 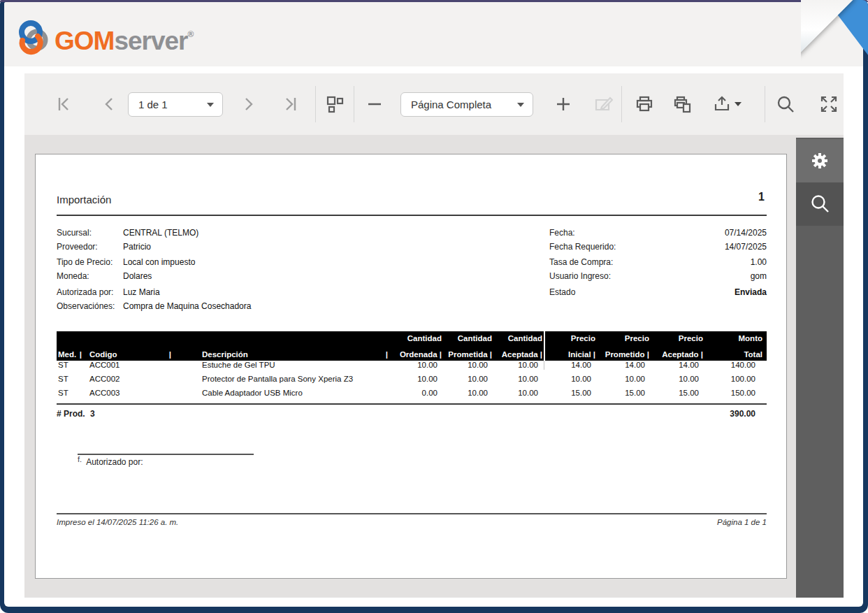 I want to click on info-row: Fecha Requerido: 14/07/2025, so click(x=658, y=247).